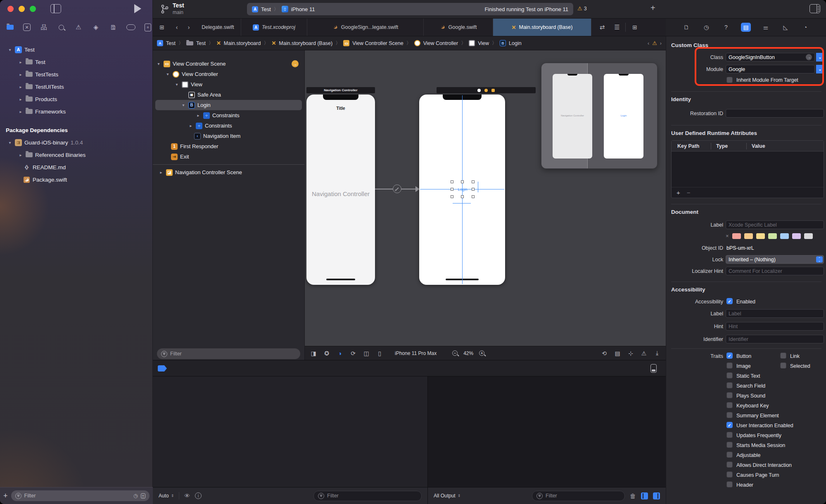 The height and width of the screenshot is (504, 826). I want to click on split-preview-icon: ◫, so click(366, 353).